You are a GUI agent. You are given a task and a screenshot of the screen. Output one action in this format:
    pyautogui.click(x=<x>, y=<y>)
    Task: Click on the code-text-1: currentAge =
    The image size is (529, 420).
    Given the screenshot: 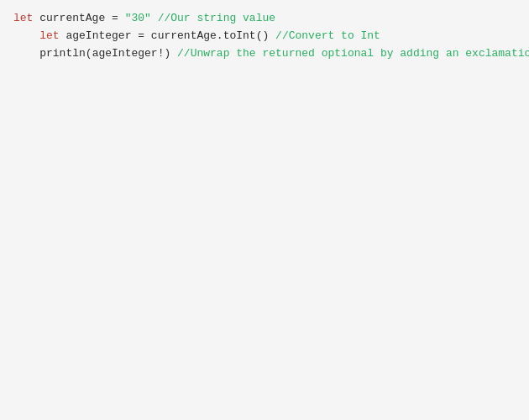 What is the action you would take?
    pyautogui.click(x=79, y=18)
    